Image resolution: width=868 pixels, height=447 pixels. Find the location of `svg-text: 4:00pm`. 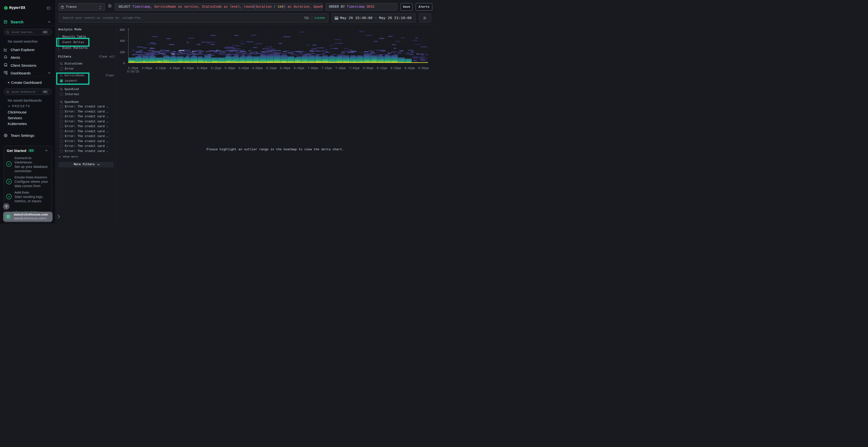

svg-text: 4:00pm is located at coordinates (147, 68).